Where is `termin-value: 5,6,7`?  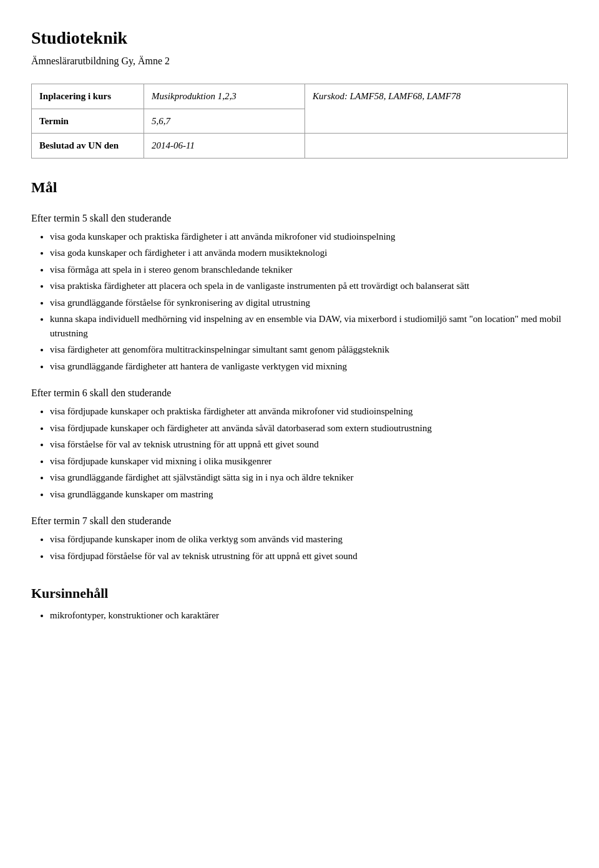 termin-value: 5,6,7 is located at coordinates (225, 121).